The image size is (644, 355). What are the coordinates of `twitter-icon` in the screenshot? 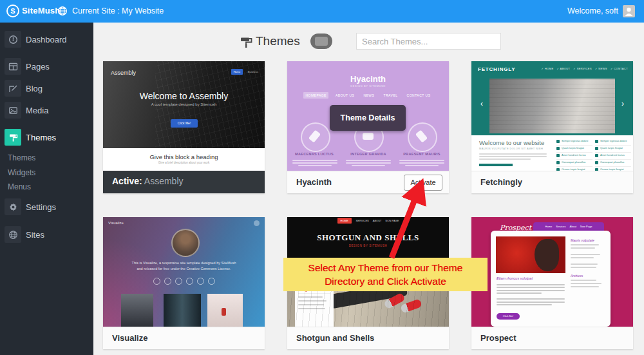 It's located at (157, 281).